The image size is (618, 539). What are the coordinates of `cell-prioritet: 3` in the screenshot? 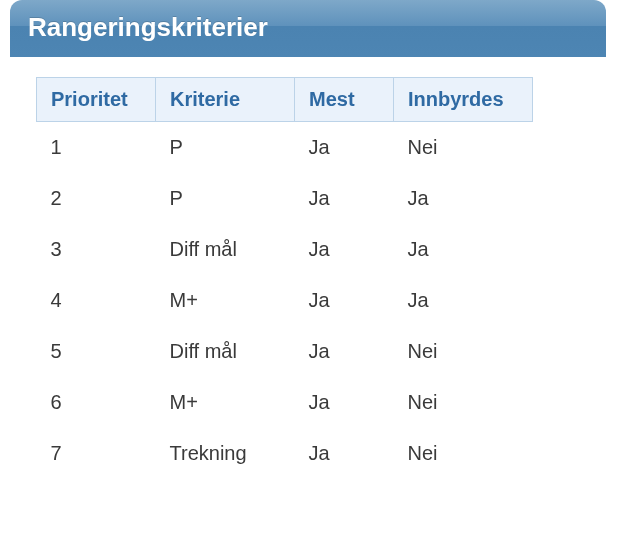 It's located at (96, 250).